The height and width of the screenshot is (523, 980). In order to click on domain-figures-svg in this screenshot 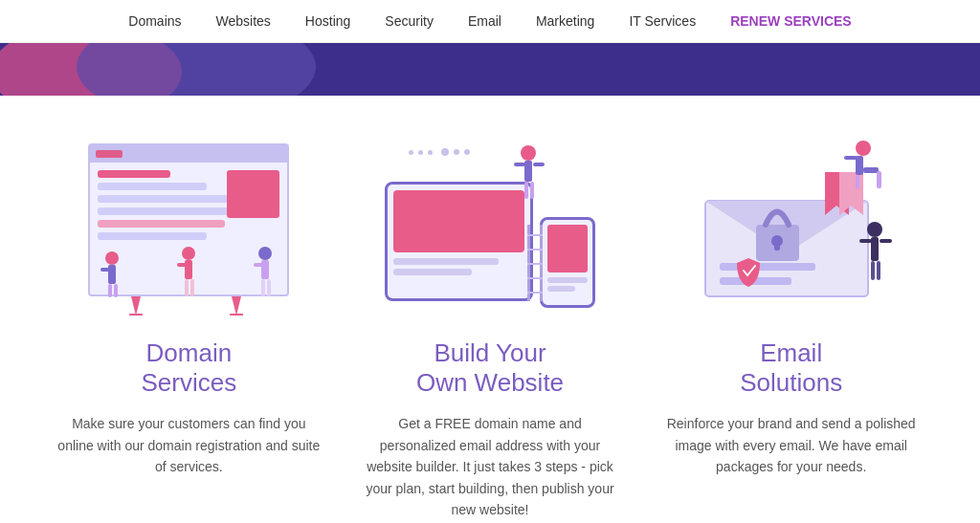, I will do `click(189, 277)`.